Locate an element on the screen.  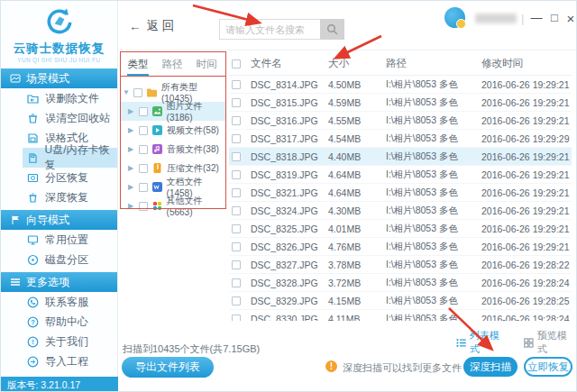
tree-item-images: ▶ 图片文件(3186) is located at coordinates (173, 112).